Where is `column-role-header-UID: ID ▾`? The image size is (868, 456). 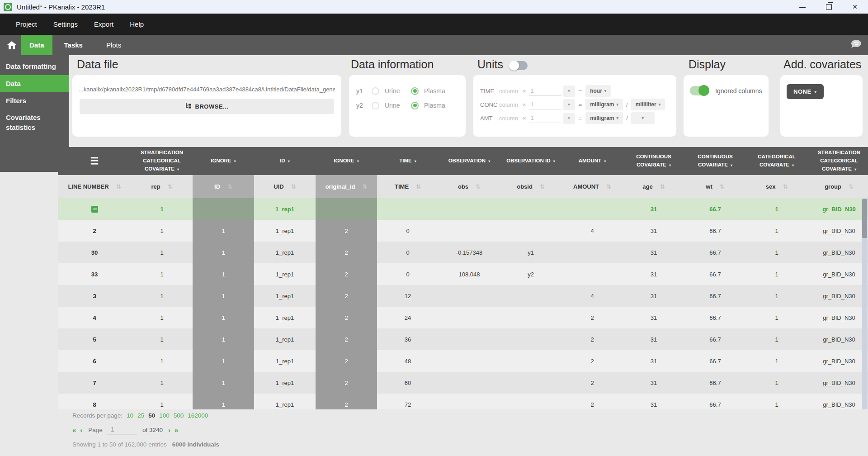 column-role-header-UID: ID ▾ is located at coordinates (285, 161).